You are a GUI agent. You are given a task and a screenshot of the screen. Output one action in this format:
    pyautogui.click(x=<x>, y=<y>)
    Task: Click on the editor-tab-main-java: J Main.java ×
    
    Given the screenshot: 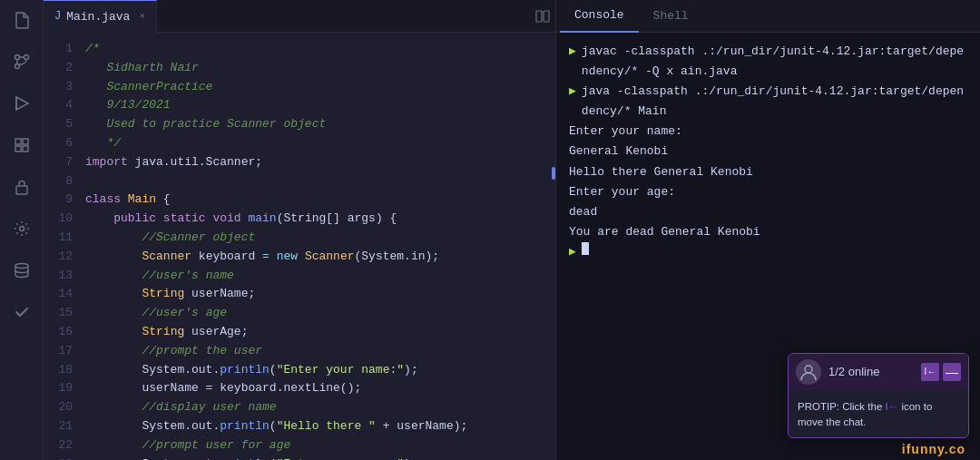 What is the action you would take?
    pyautogui.click(x=100, y=16)
    